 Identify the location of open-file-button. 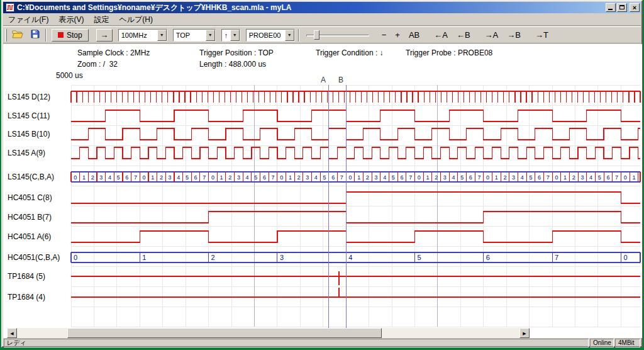
(18, 35).